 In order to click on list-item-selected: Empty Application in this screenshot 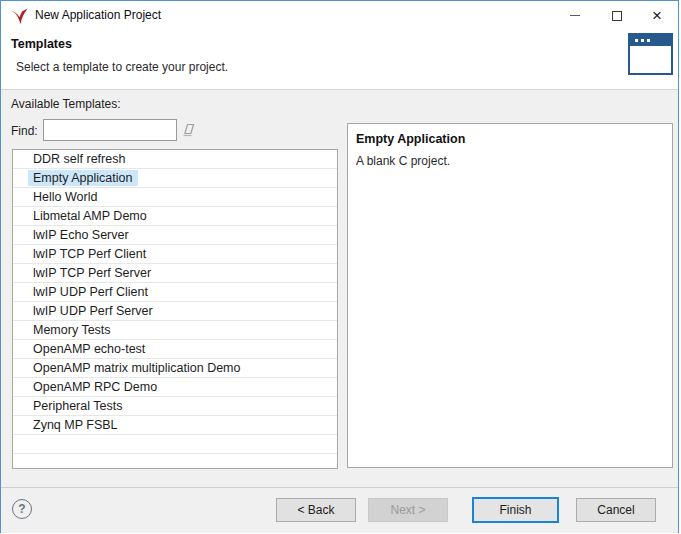, I will do `click(175, 178)`.